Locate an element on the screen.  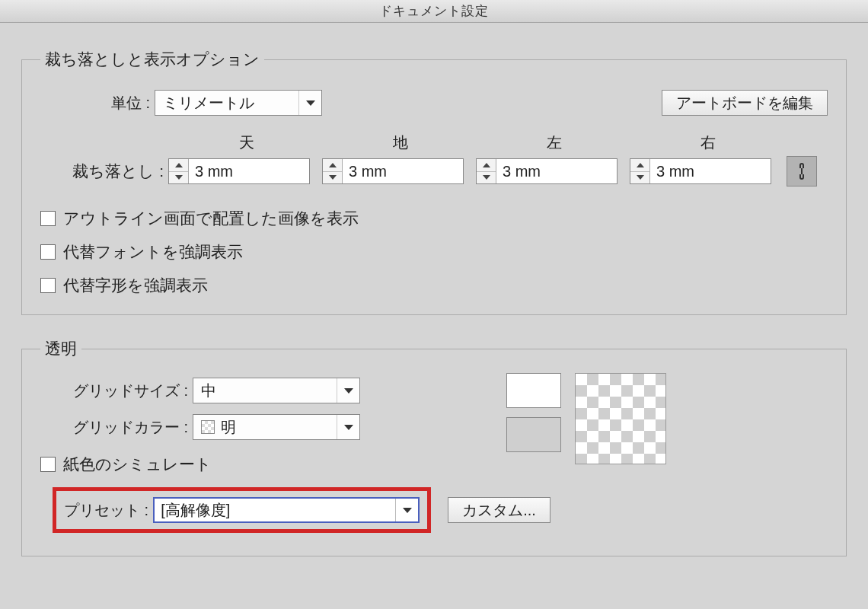
bleed-right-value: 3 mm is located at coordinates (710, 171).